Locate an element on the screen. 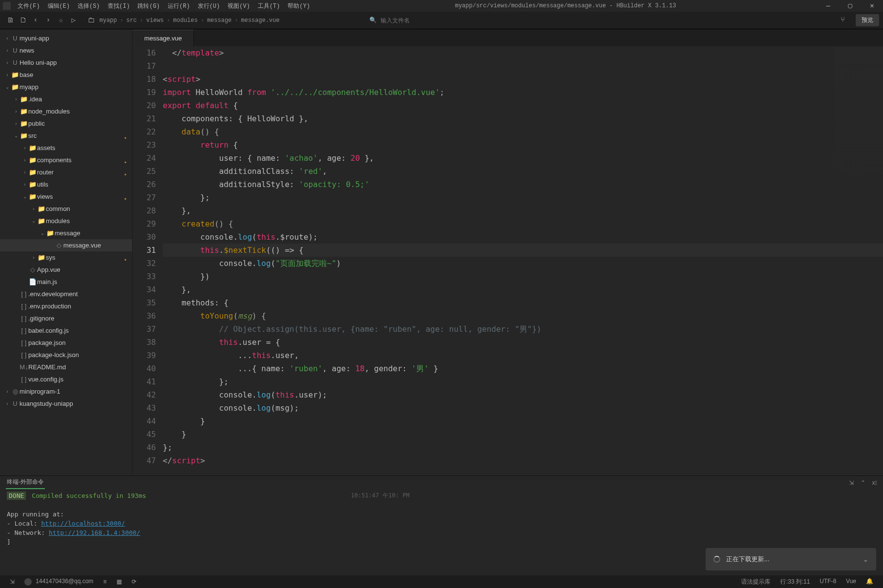 The image size is (883, 588). code-line: created() { is located at coordinates (523, 224).